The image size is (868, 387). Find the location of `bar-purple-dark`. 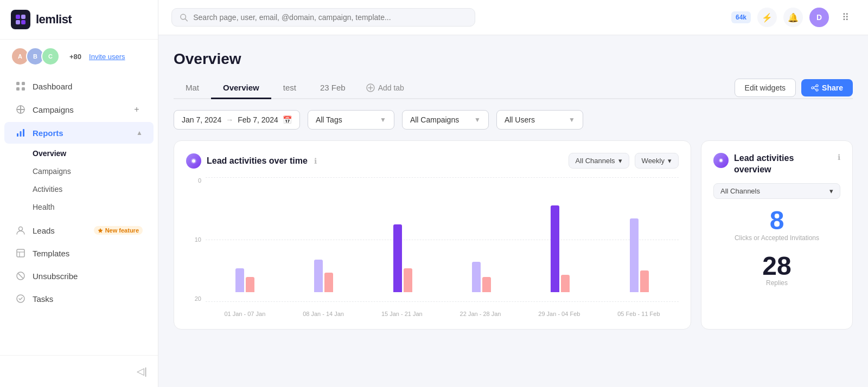

bar-purple-dark is located at coordinates (398, 258).